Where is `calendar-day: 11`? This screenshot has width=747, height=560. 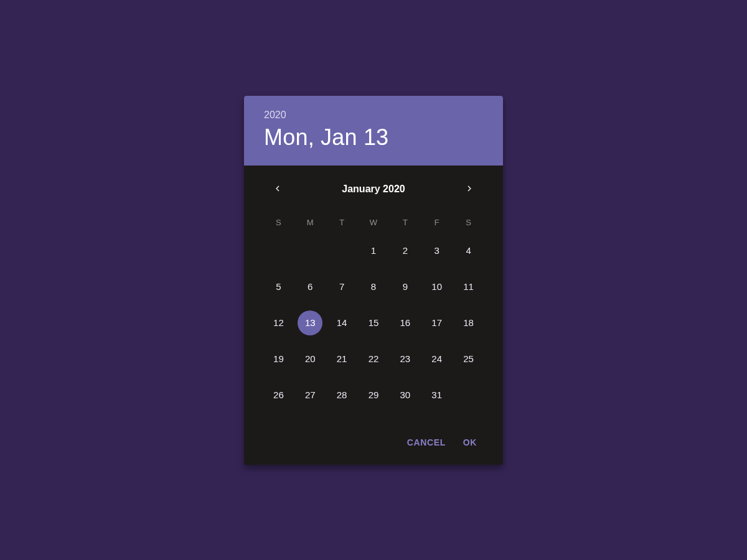
calendar-day: 11 is located at coordinates (468, 287).